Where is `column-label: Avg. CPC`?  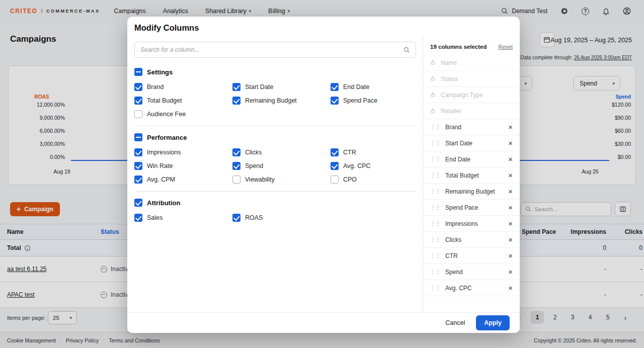 column-label: Avg. CPC is located at coordinates (357, 166).